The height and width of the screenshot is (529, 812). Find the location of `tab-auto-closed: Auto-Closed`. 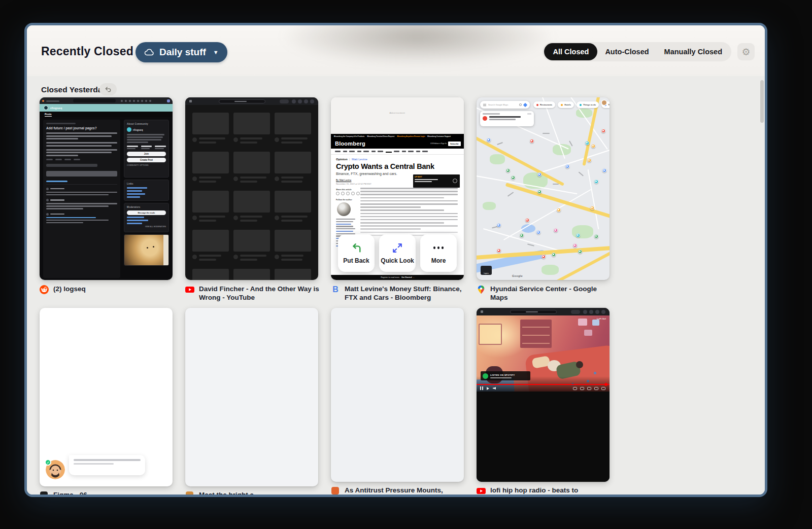

tab-auto-closed: Auto-Closed is located at coordinates (627, 52).